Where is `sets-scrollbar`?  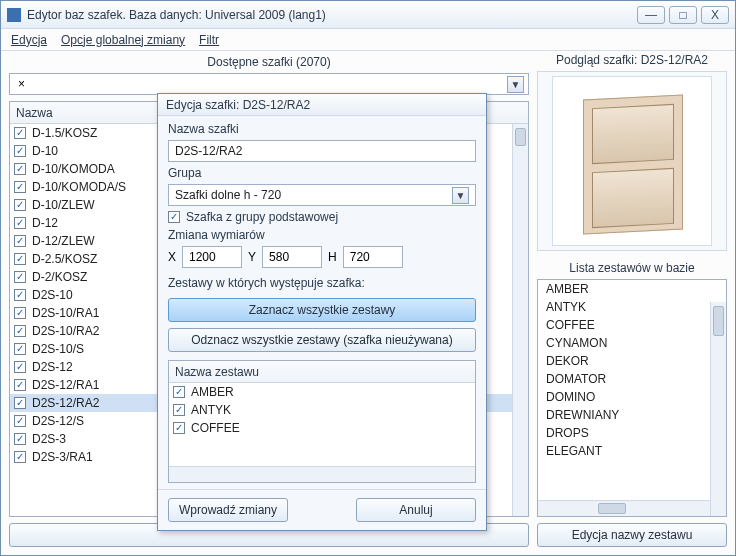 sets-scrollbar is located at coordinates (718, 409).